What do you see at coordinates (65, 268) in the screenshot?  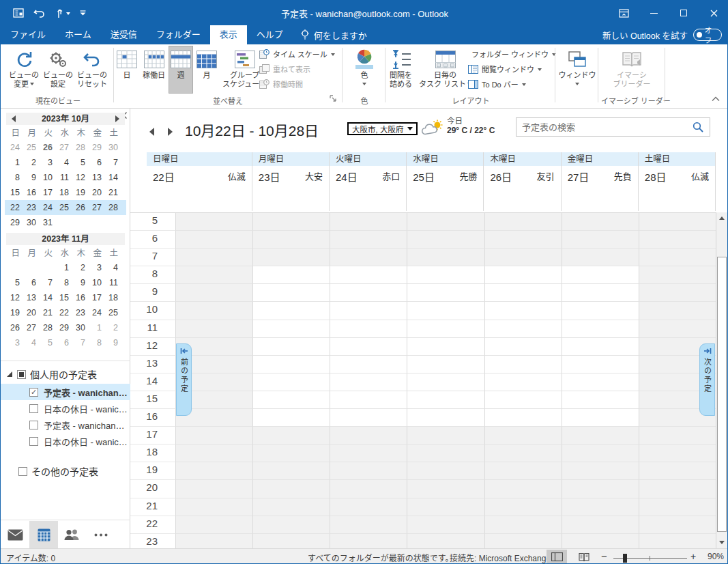 I see `minical-date: 1` at bounding box center [65, 268].